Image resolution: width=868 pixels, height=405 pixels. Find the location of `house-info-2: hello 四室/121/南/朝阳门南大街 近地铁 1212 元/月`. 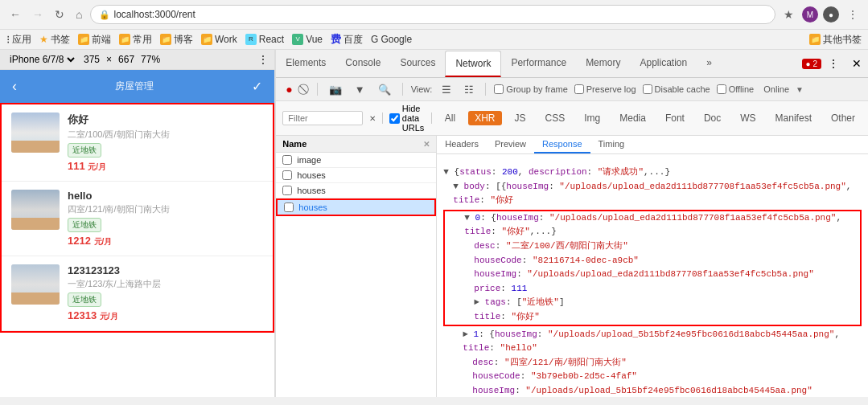

house-info-2: hello 四室/121/南/朝阳门南大街 近地铁 1212 元/月 is located at coordinates (166, 219).